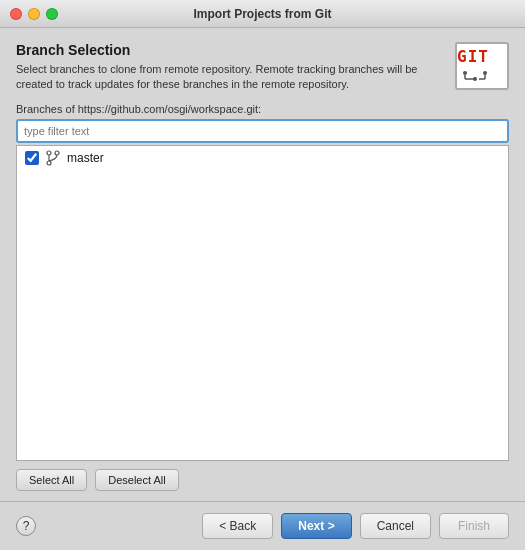  Describe the element at coordinates (230, 68) in the screenshot. I see `header-text: Branch Selection Select branches to clon…` at that location.